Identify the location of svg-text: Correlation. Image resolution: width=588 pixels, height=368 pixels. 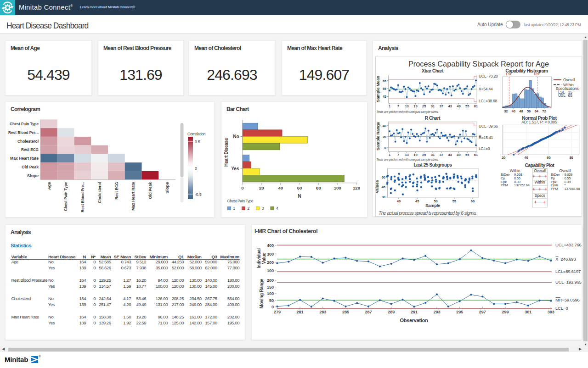
(197, 134).